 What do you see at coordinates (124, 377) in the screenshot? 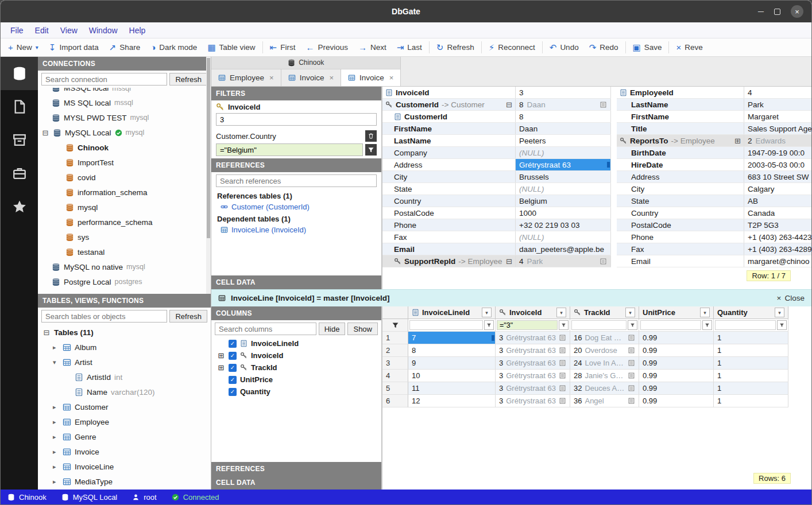
I see `column-item-artistid: ArtistIdint` at bounding box center [124, 377].